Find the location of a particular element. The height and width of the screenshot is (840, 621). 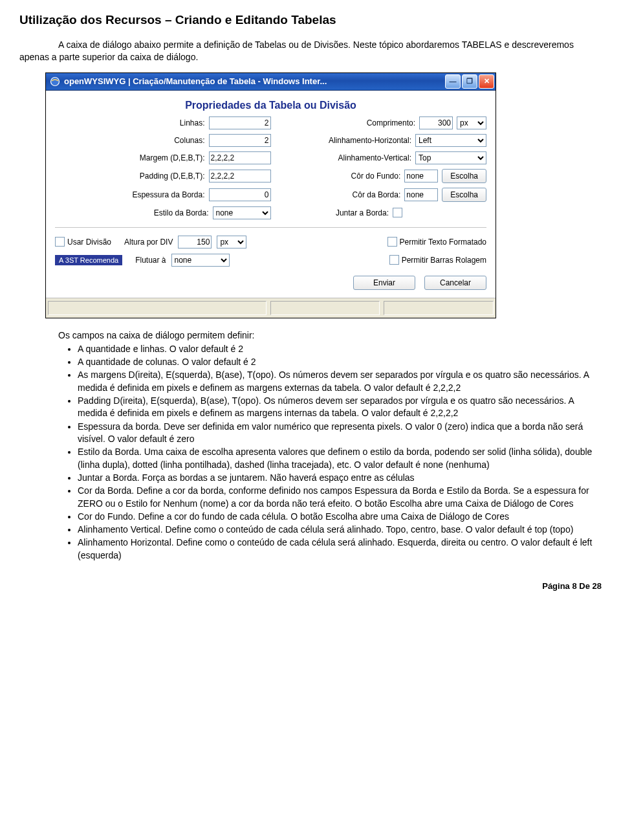

enviar-button: Enviar is located at coordinates (384, 283).